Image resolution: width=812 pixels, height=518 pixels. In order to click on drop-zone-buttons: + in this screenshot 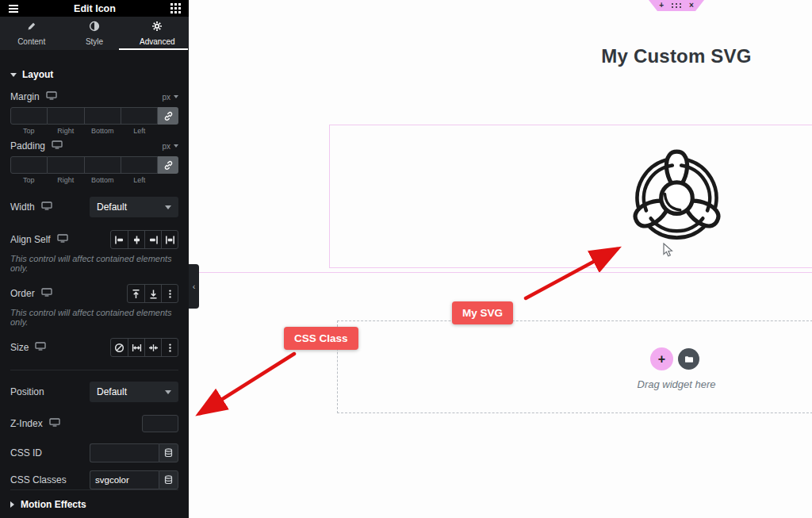, I will do `click(675, 359)`.